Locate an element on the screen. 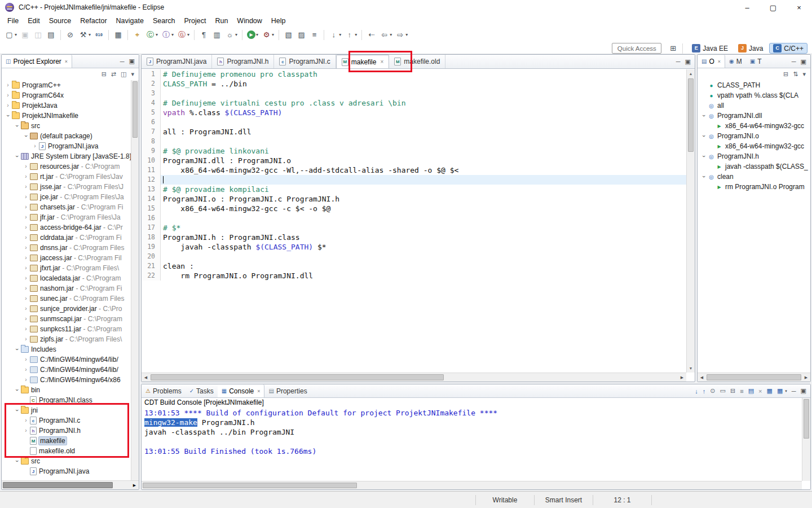 The image size is (812, 508). menu-run: Run is located at coordinates (221, 21).